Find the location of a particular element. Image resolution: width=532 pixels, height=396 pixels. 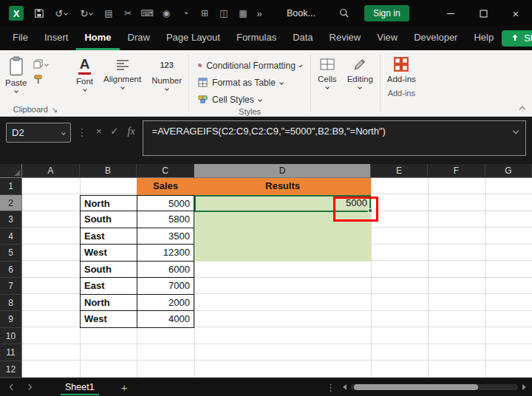

ribbon-tab-developer: Developer is located at coordinates (436, 38).